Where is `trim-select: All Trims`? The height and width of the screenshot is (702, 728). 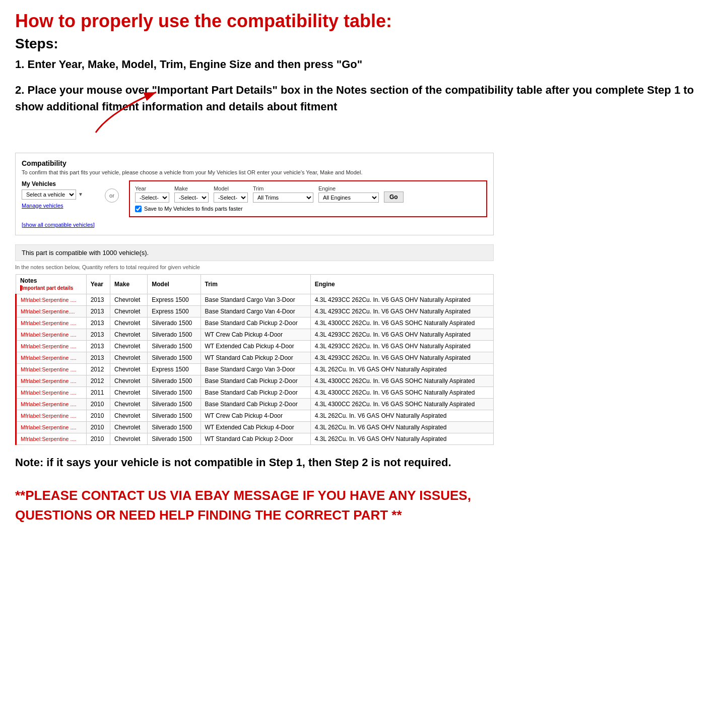
trim-select: All Trims is located at coordinates (283, 198).